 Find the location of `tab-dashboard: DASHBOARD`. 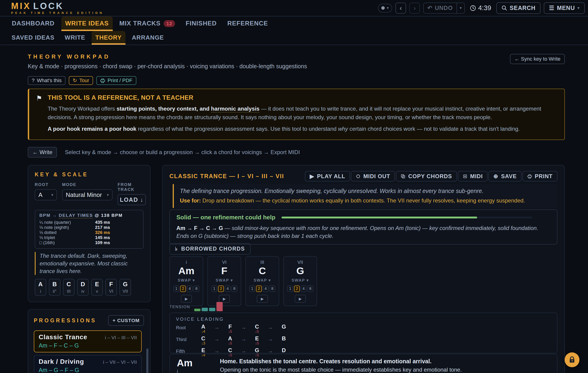

tab-dashboard: DASHBOARD is located at coordinates (33, 24).